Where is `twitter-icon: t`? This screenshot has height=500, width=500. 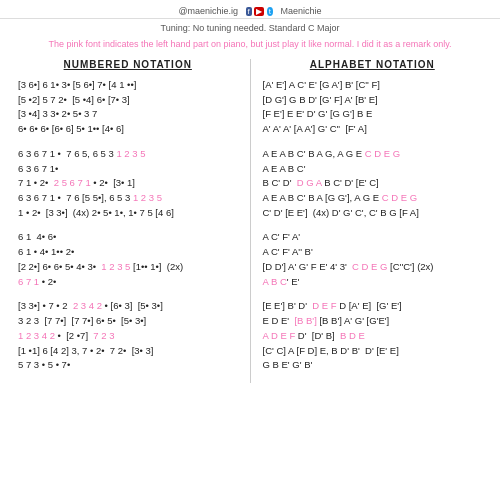
twitter-icon: t is located at coordinates (270, 12).